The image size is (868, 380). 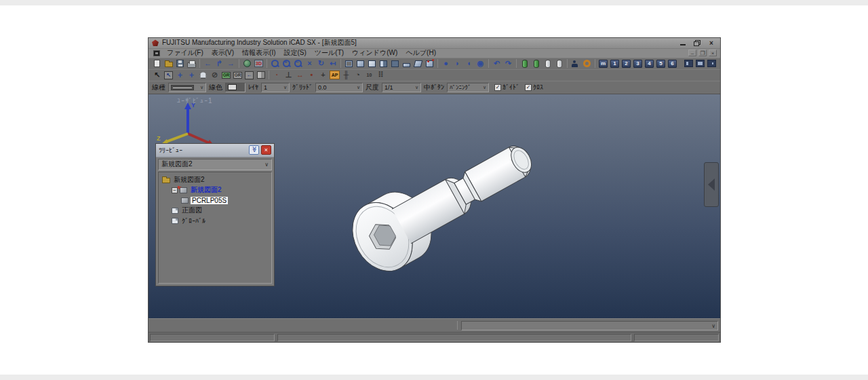 I want to click on zoom-window, so click(x=275, y=64).